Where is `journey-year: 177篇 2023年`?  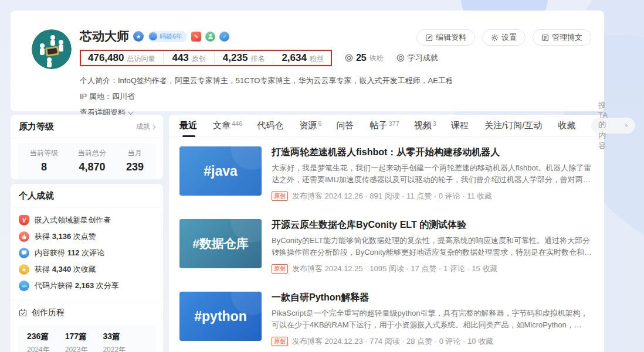 journey-year: 177篇 2023年 is located at coordinates (76, 342).